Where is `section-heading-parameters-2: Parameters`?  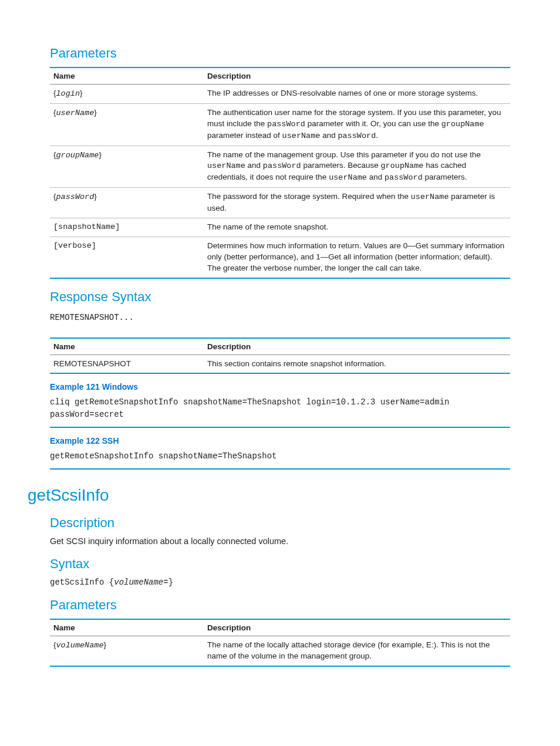 section-heading-parameters-2: Parameters is located at coordinates (280, 605).